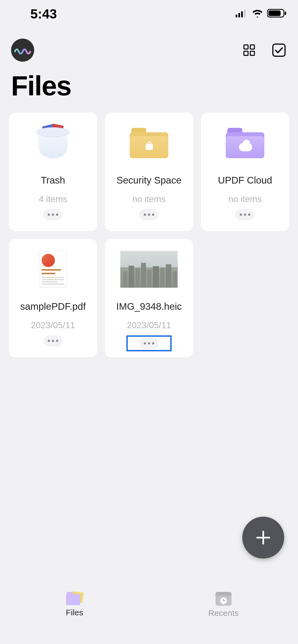  Describe the element at coordinates (263, 538) in the screenshot. I see `plus-icon` at that location.